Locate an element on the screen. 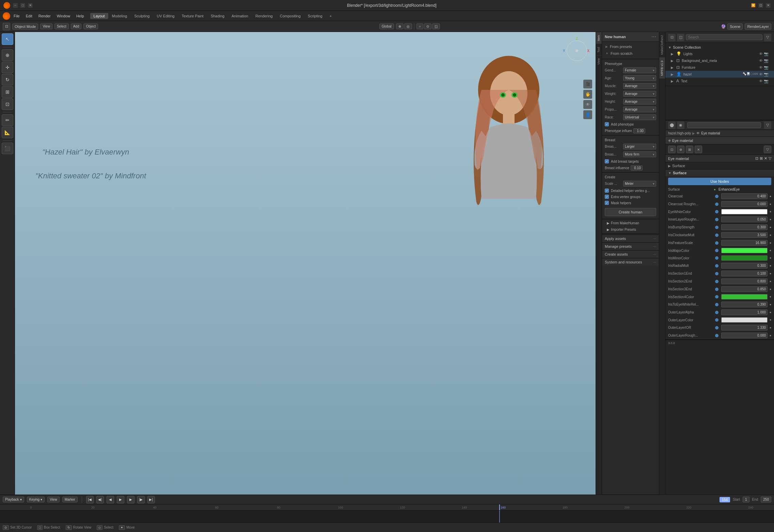 This screenshot has height=532, width=774. mat-ctrl-browse: ⊡ is located at coordinates (672, 149).